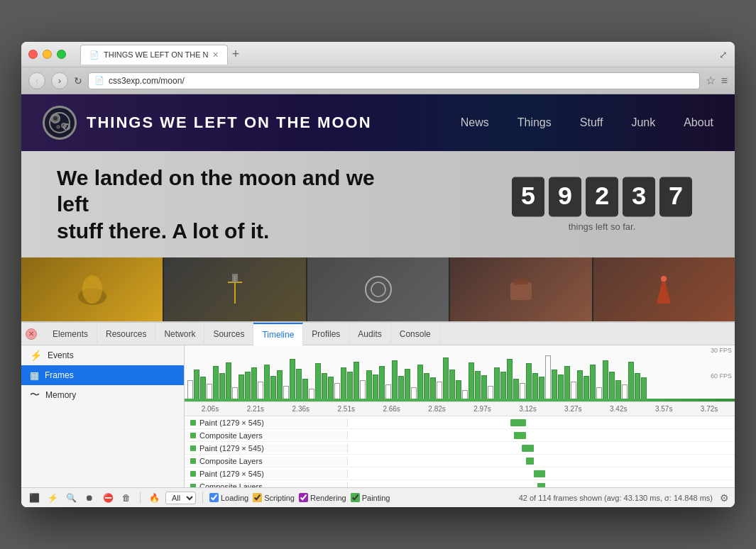  What do you see at coordinates (180, 498) in the screenshot?
I see `filter-select: All` at bounding box center [180, 498].